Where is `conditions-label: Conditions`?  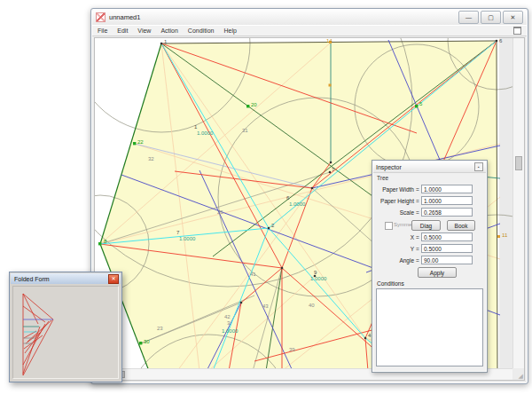 conditions-label: Conditions is located at coordinates (390, 284).